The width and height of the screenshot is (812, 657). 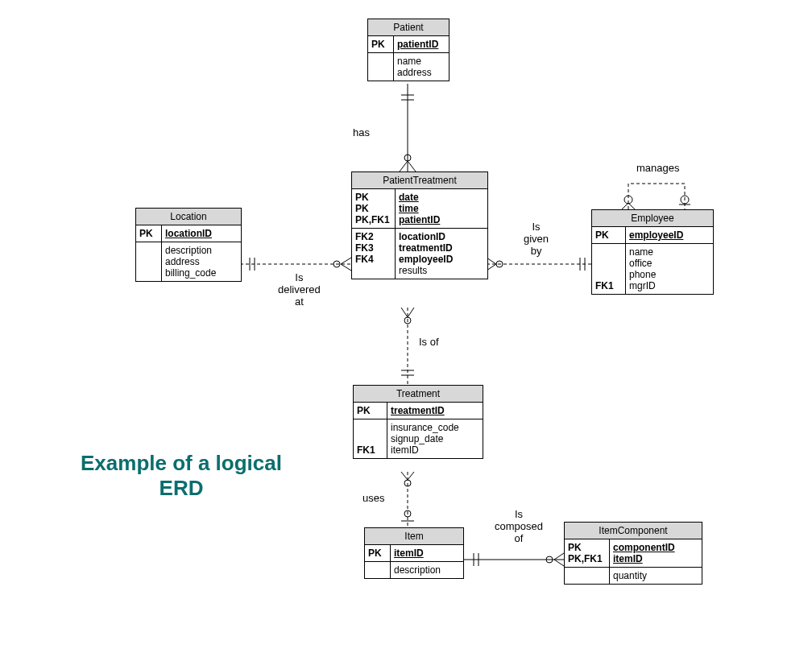 I want to click on entity-patient-treatment: PatientTreatment PK PK PK,FK1 date time …, so click(x=420, y=225).